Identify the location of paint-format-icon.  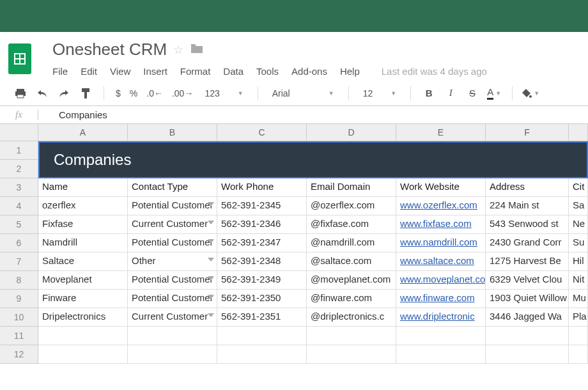
(86, 93).